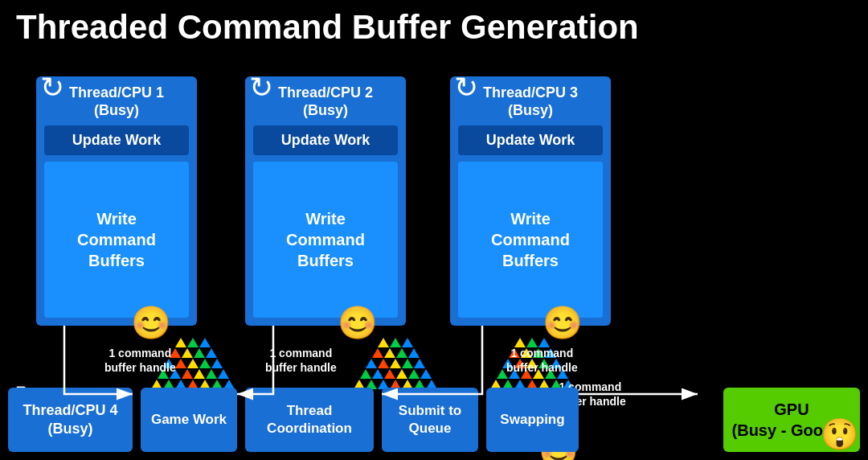 The width and height of the screenshot is (868, 460). What do you see at coordinates (328, 27) in the screenshot?
I see `page-title: Threaded Command Buffer Generation` at bounding box center [328, 27].